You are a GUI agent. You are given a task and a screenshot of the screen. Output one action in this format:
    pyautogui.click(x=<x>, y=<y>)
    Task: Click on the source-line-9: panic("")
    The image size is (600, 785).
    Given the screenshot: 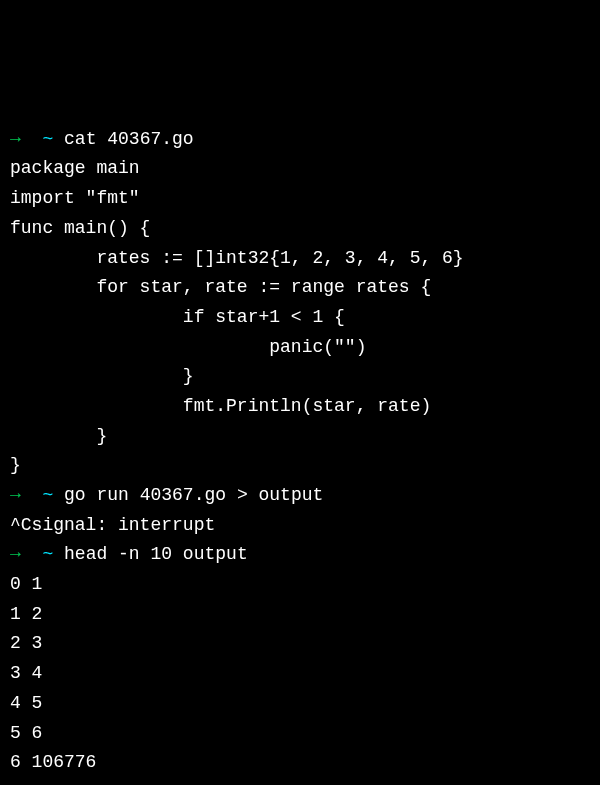 What is the action you would take?
    pyautogui.click(x=300, y=348)
    